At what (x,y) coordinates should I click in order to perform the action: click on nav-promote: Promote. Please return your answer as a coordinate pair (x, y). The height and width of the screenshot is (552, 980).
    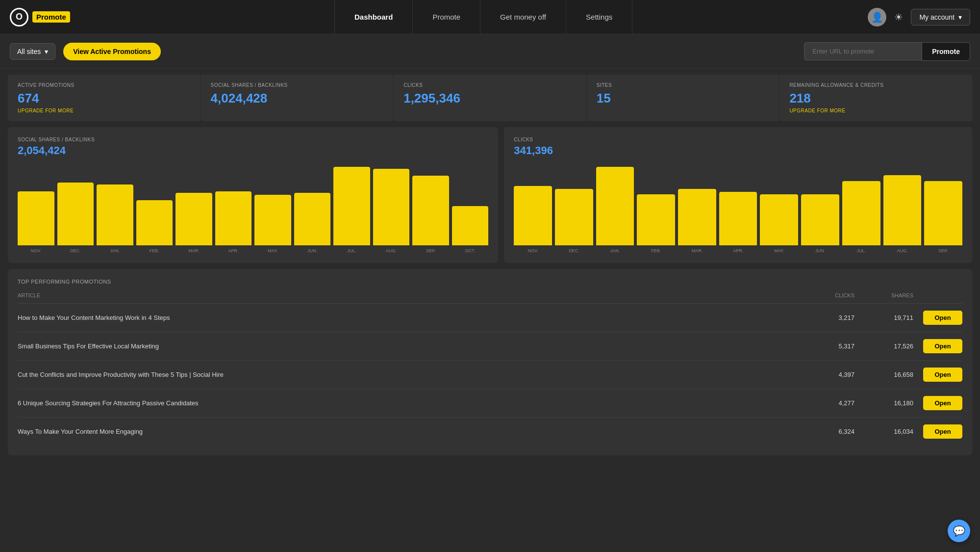
    Looking at the image, I should click on (446, 17).